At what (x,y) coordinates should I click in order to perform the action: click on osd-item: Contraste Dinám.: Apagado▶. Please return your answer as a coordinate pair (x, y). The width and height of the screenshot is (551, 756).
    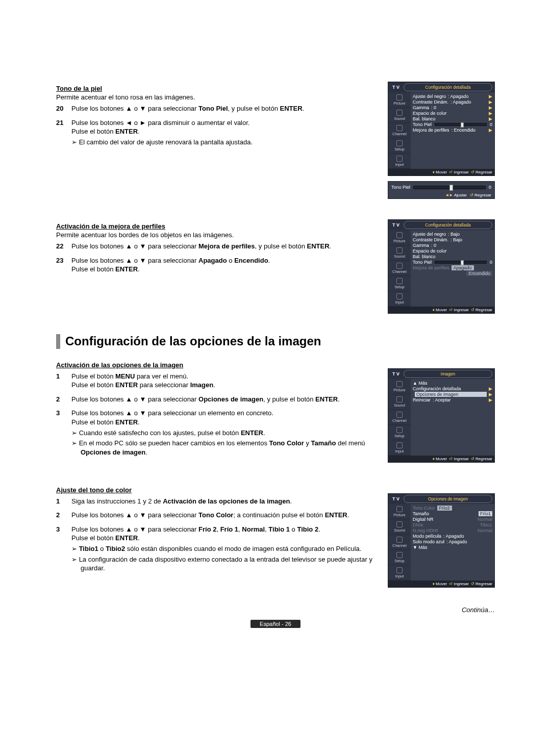
    Looking at the image, I should click on (453, 102).